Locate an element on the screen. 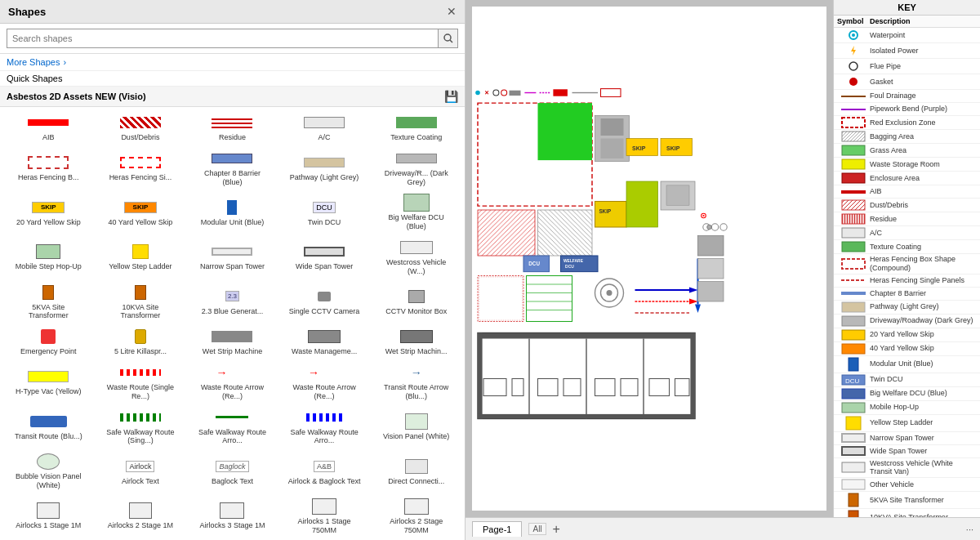 The image size is (980, 540). hatch-gray-area is located at coordinates (565, 233).